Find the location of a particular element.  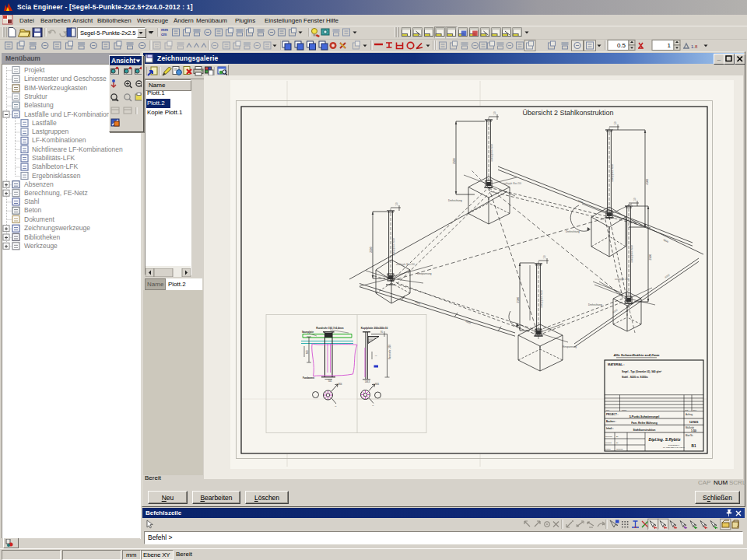

svg-text: B1 is located at coordinates (694, 446).